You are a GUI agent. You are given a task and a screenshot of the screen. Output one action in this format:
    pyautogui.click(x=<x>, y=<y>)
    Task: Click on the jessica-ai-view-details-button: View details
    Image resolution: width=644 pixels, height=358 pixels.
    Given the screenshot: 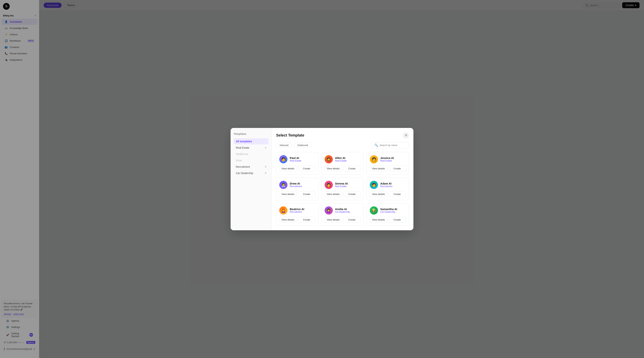 What is the action you would take?
    pyautogui.click(x=378, y=169)
    